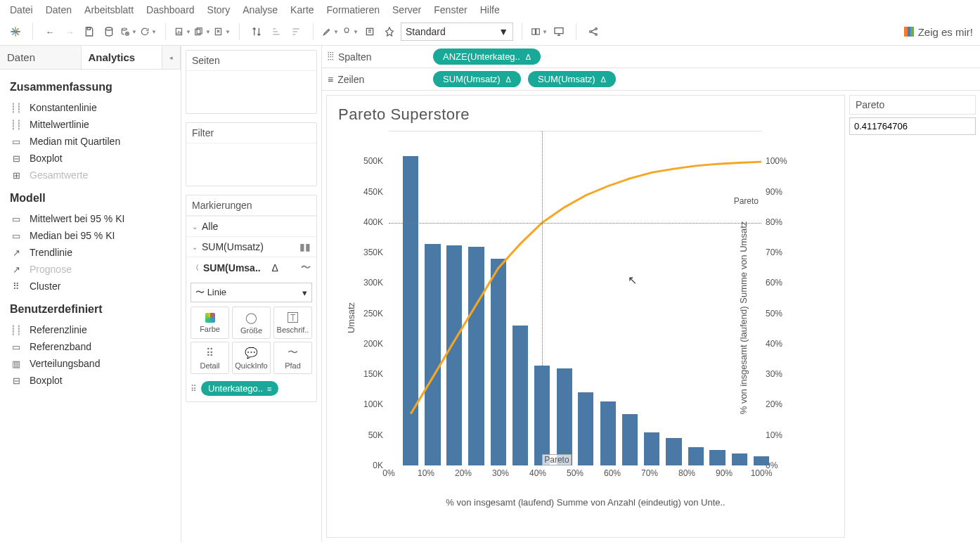  What do you see at coordinates (252, 226) in the screenshot?
I see `marks-all-row: ⌄Alle` at bounding box center [252, 226].